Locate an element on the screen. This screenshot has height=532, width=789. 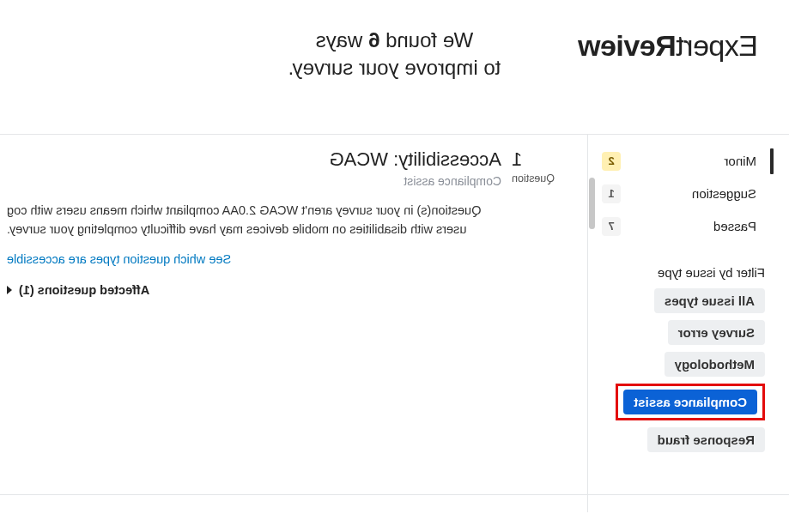
severity-count-badge: 1 is located at coordinates (611, 194).